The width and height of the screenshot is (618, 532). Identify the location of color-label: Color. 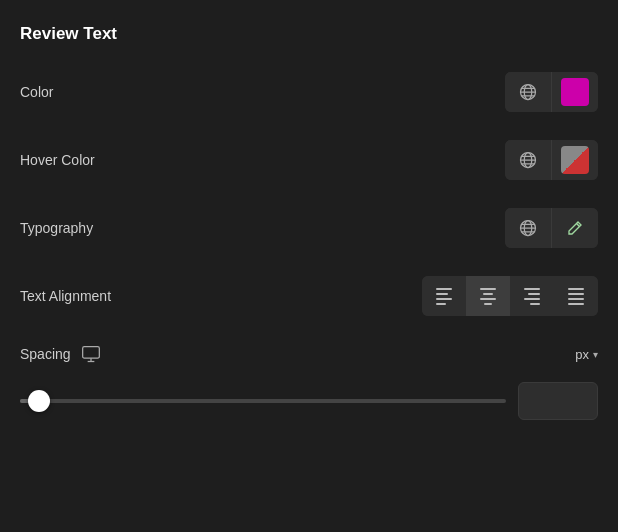
(36, 92).